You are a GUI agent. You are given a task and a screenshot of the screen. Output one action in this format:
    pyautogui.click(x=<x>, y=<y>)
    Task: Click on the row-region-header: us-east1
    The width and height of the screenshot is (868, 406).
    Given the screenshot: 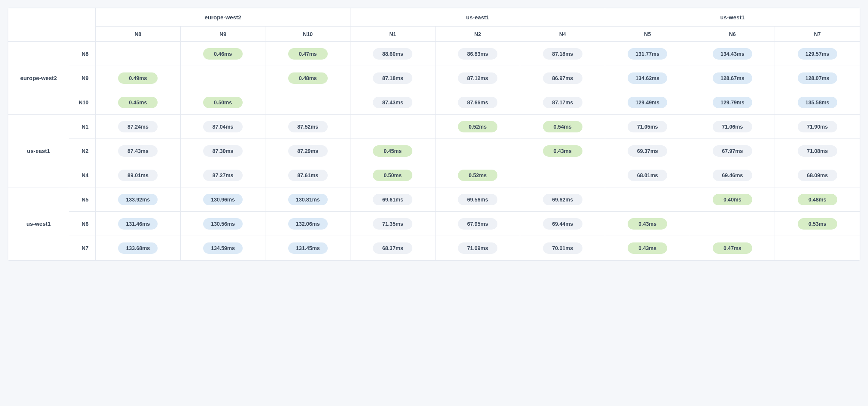 What is the action you would take?
    pyautogui.click(x=39, y=151)
    